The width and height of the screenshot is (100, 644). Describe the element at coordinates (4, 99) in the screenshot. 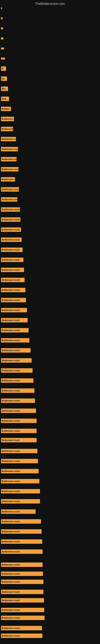

I see `bar-item: Bott` at that location.